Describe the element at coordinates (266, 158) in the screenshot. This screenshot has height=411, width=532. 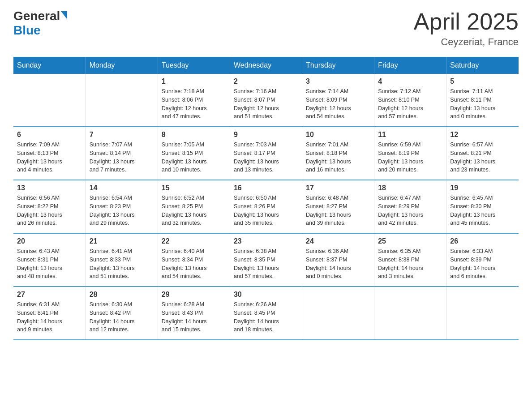
I see `day-info: Sunrise: 7:03 AM Sunset: 8:17 PM Dayligh…` at that location.